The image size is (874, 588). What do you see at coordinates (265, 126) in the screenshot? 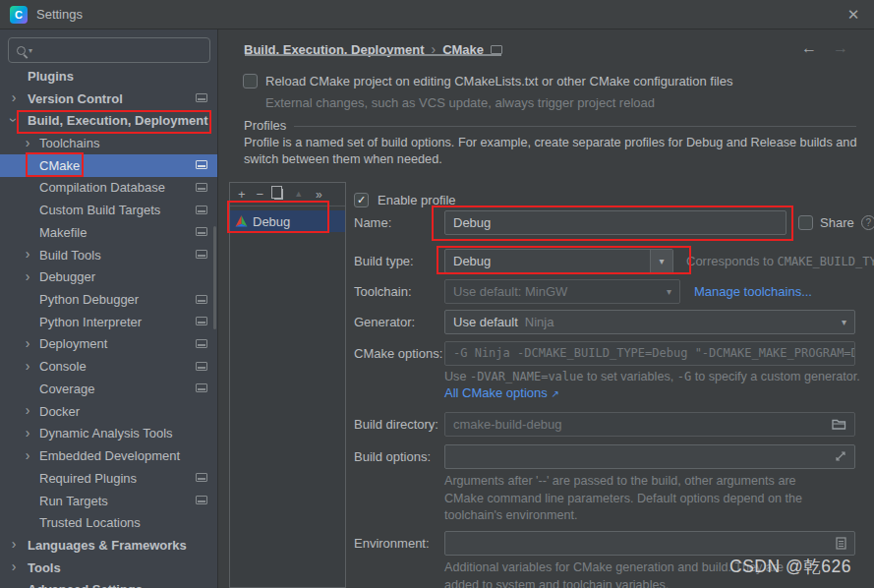
I see `profiles-section-label: Profiles` at bounding box center [265, 126].